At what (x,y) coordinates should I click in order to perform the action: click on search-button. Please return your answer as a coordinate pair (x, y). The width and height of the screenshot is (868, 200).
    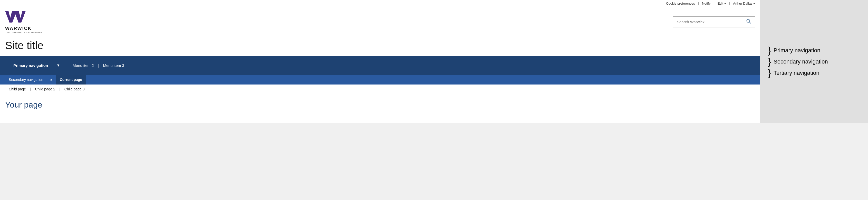
    Looking at the image, I should click on (749, 22).